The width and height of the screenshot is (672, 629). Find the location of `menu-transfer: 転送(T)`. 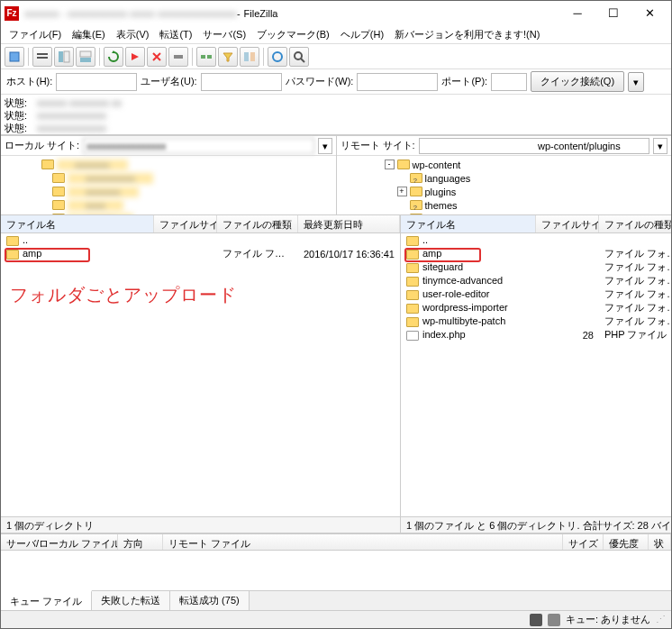

menu-transfer: 転送(T) is located at coordinates (176, 34).